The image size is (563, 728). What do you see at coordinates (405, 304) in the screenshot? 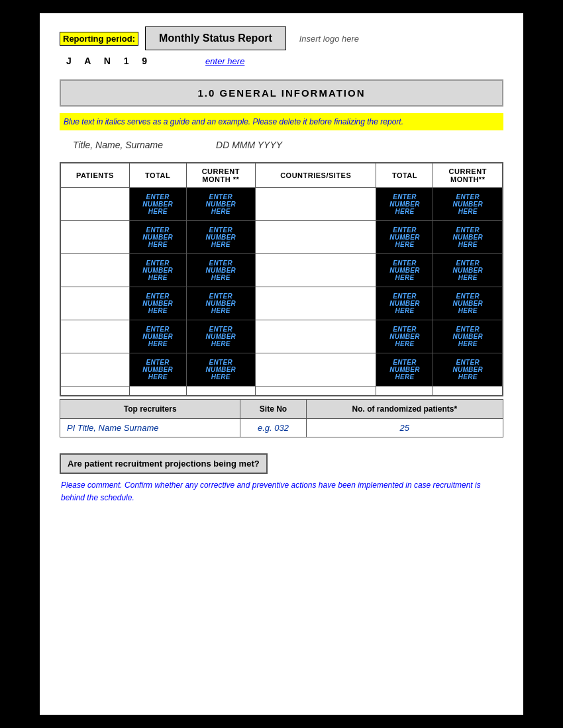
I see `country-total-4: ENTERNUMBERHERE` at bounding box center [405, 304].